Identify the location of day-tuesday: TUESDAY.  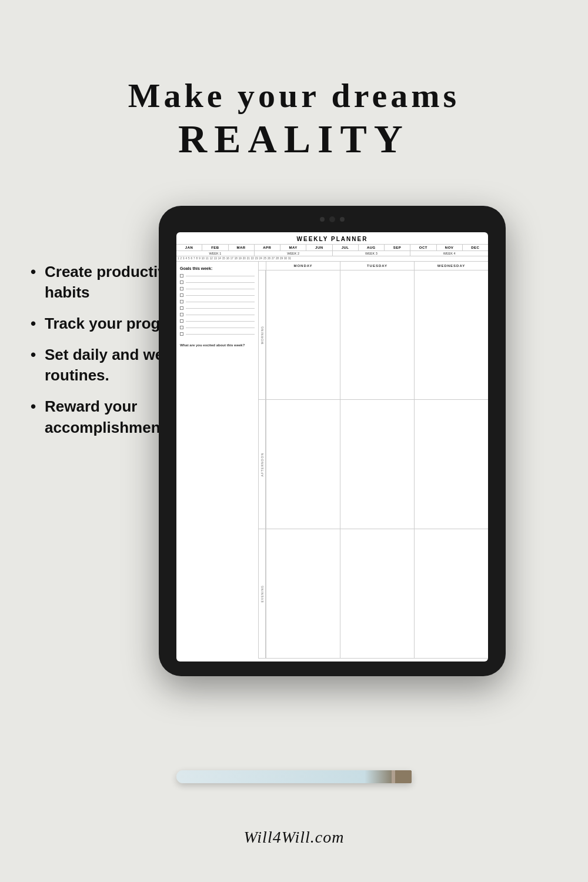
(377, 266).